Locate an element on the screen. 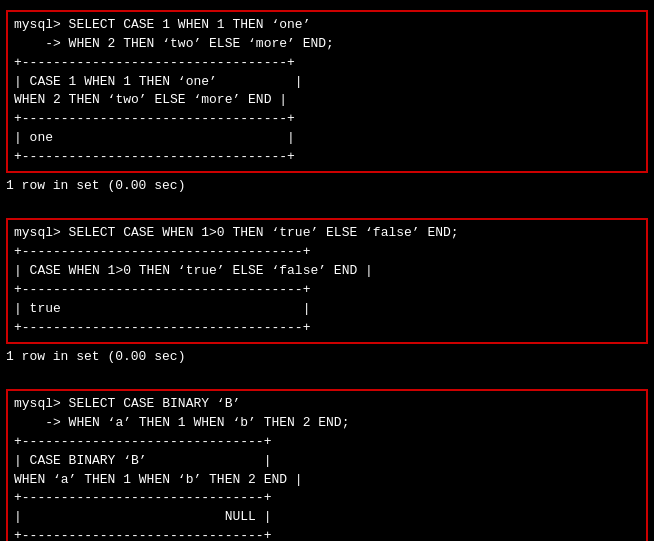  sep-2-1: +------------------------------------+ is located at coordinates (327, 252).